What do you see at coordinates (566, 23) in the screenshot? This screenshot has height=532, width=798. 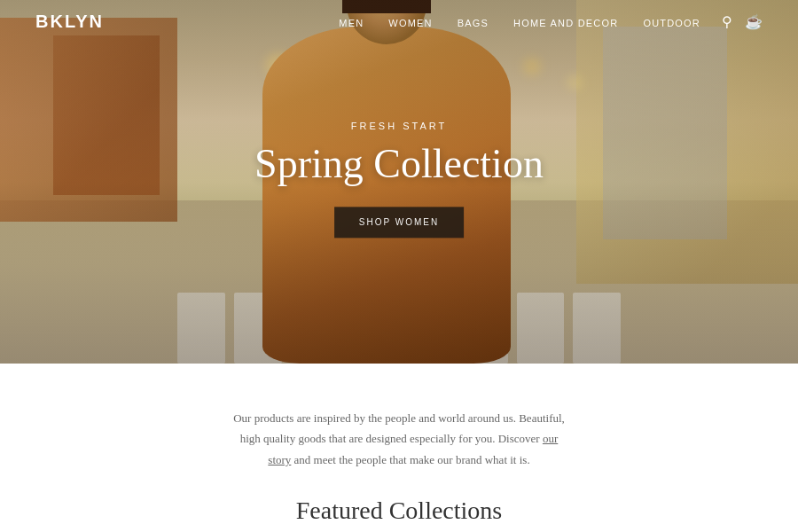 I see `nav-link-home-decor: HOME AND DECOR` at bounding box center [566, 23].